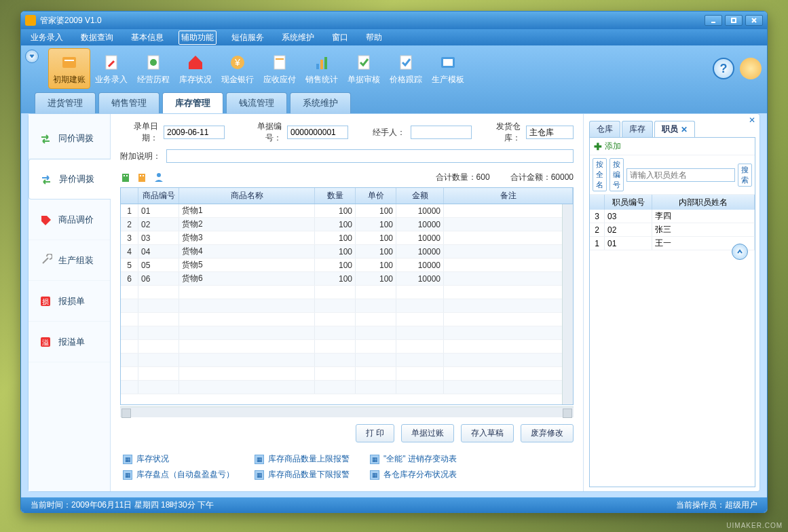 This screenshot has width=788, height=532. What do you see at coordinates (675, 129) in the screenshot?
I see `right-tab-2: 职员✕` at bounding box center [675, 129].